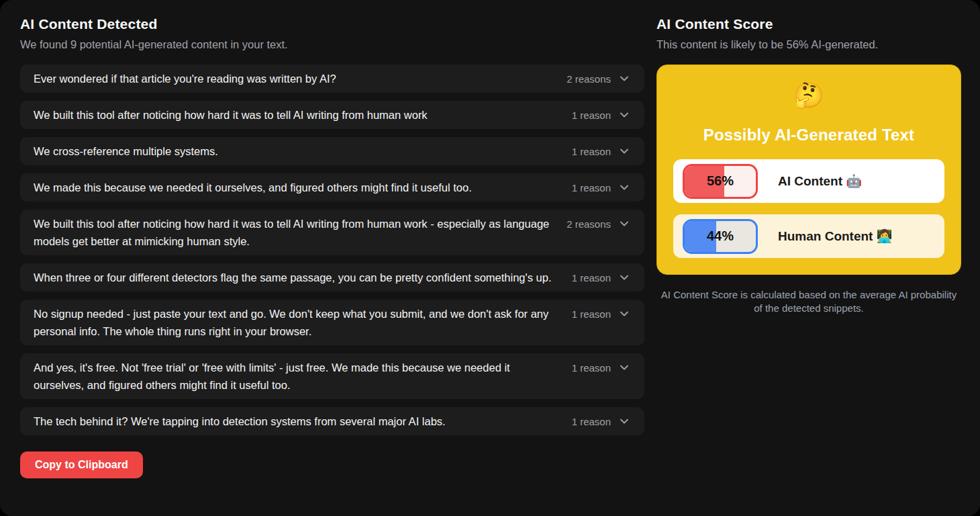 This screenshot has height=516, width=980. I want to click on snippet-text: And yes, it's free. Not 'free trial' or …, so click(297, 376).